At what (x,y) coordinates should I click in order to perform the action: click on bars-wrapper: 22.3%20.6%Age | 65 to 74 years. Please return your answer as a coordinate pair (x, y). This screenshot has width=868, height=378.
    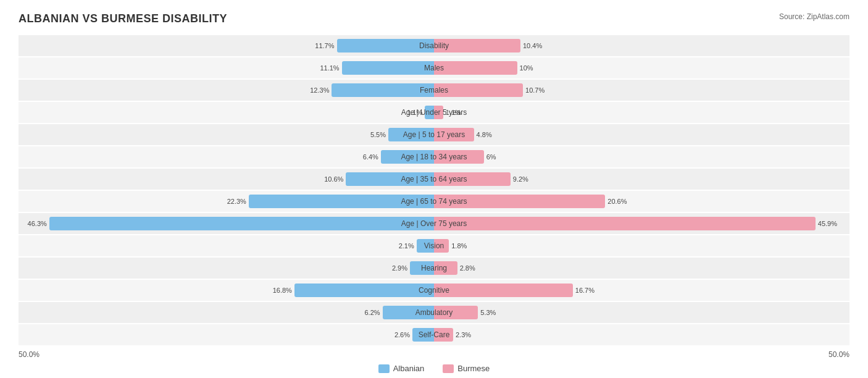
    Looking at the image, I should click on (434, 201).